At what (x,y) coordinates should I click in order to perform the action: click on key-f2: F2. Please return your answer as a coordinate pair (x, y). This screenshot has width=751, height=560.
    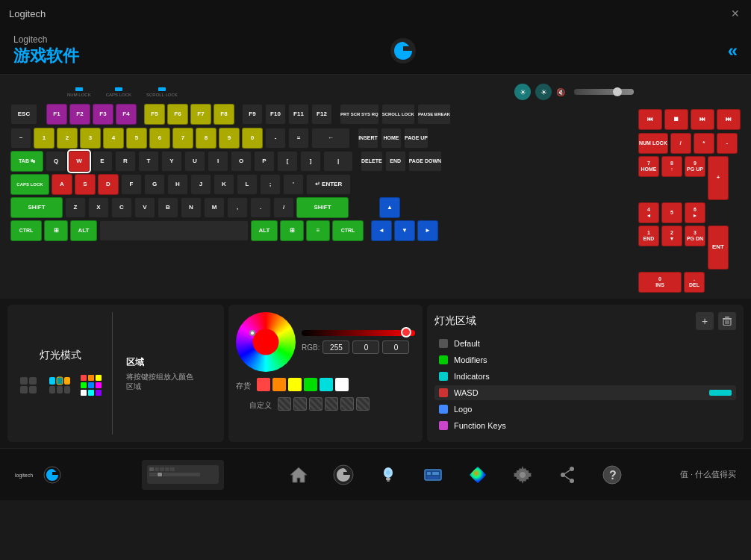
    Looking at the image, I should click on (80, 114).